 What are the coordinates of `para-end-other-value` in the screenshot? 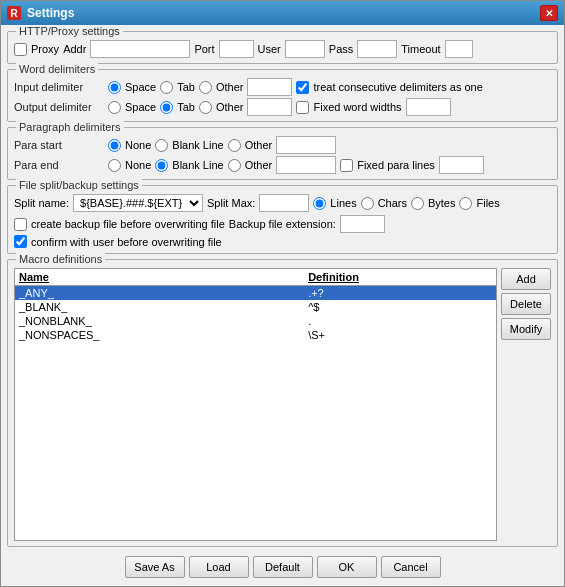 It's located at (306, 165).